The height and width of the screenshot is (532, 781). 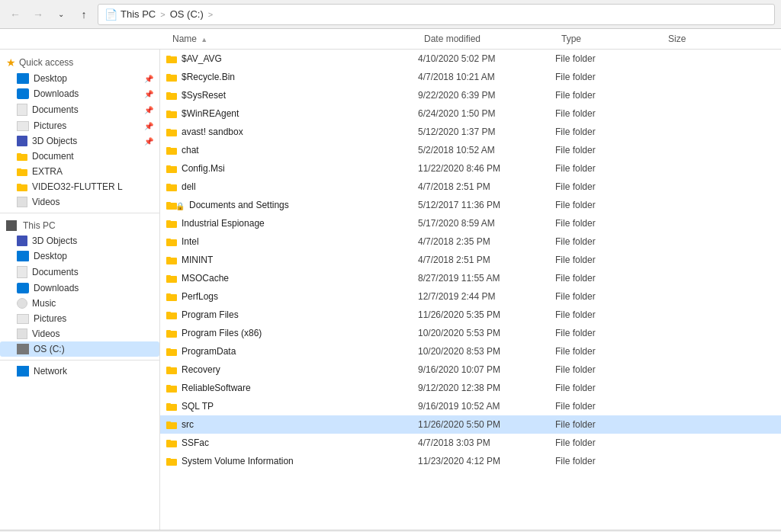 I want to click on file-name-label: $WinREAgent, so click(x=211, y=114).